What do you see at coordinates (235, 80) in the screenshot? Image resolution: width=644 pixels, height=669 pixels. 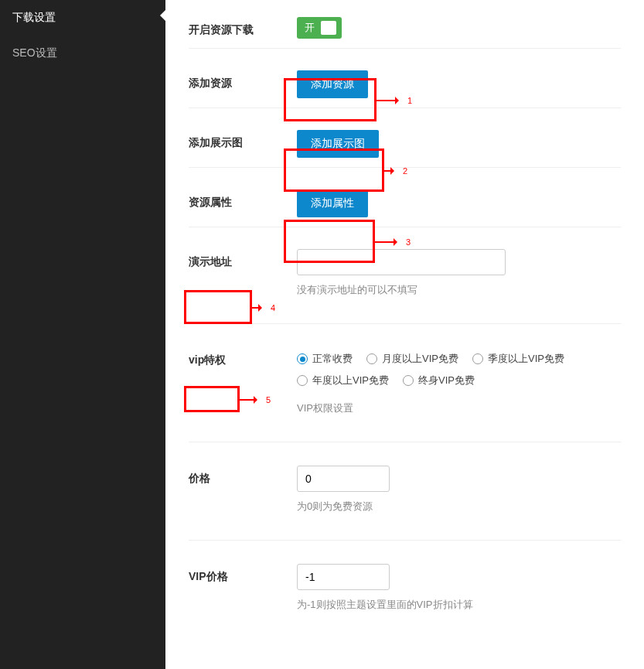 I see `label-add-resource: 添加资源` at bounding box center [235, 80].